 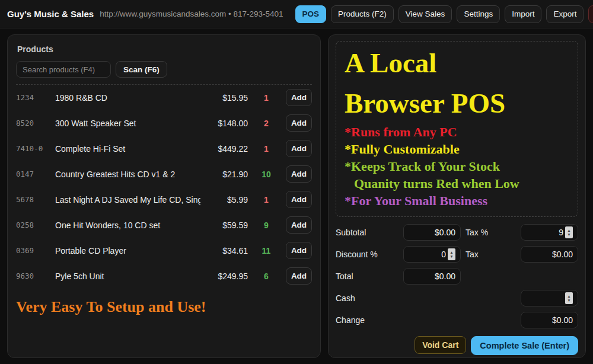 What do you see at coordinates (491, 254) in the screenshot?
I see `tax-label: Tax` at bounding box center [491, 254].